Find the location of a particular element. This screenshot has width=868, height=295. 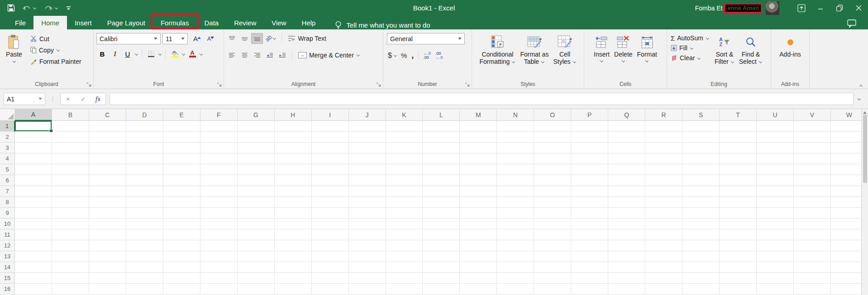

cell-H12 is located at coordinates (293, 246).